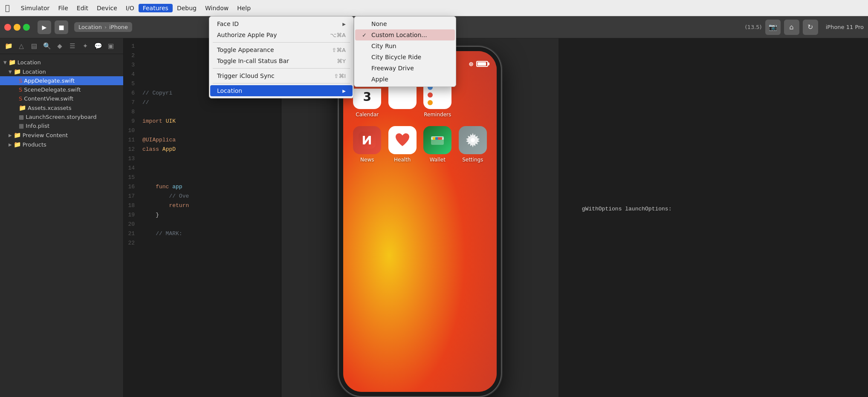 The width and height of the screenshot is (868, 397). I want to click on menu-item-location: Location ▶, so click(281, 91).